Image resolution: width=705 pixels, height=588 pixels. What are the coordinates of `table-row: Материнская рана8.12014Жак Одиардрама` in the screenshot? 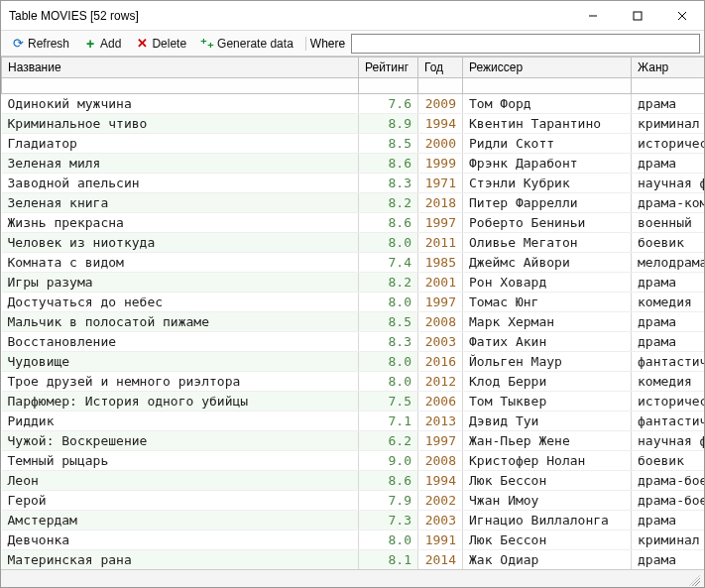 It's located at (353, 560).